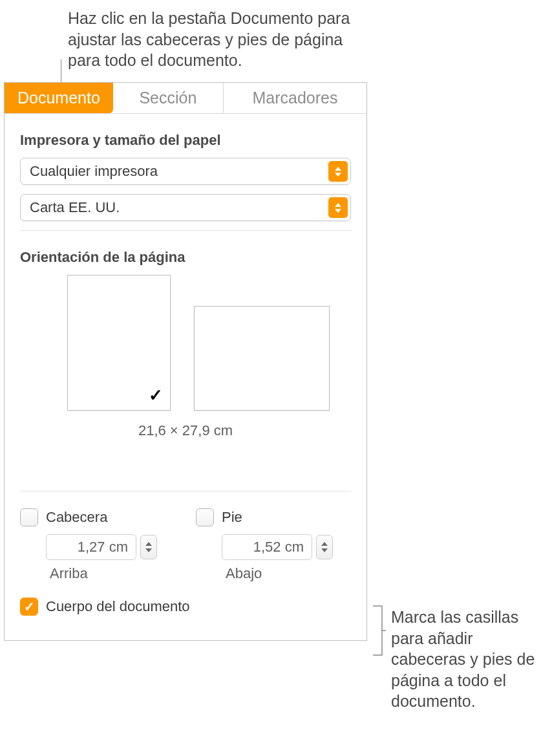 This screenshot has height=756, width=552. What do you see at coordinates (156, 396) in the screenshot?
I see `checkmark-icon: ✓` at bounding box center [156, 396].